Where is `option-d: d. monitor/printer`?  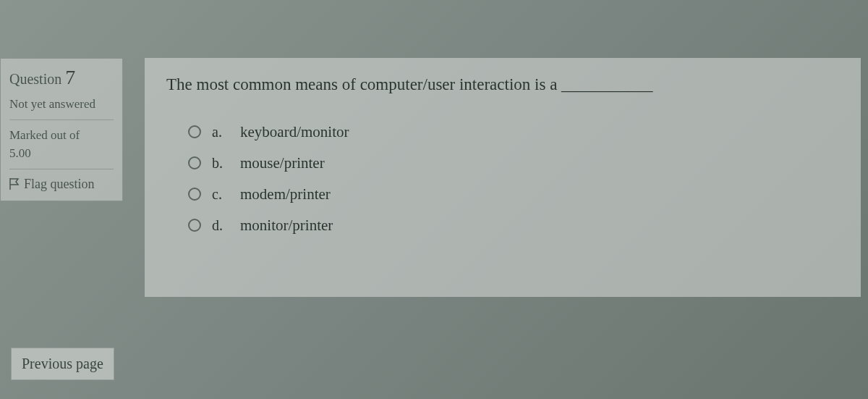 option-d: d. monitor/printer is located at coordinates (514, 226).